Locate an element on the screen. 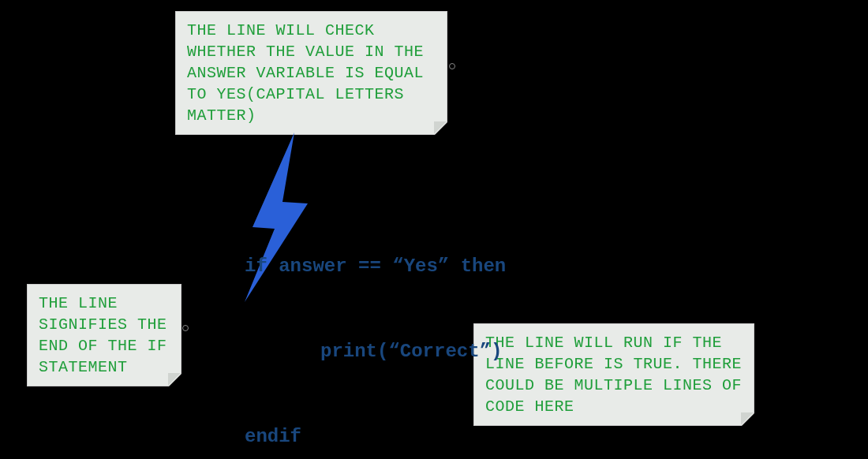  annotation-left: THE LINE SIGNIFIES THE END OF THE IF STA… is located at coordinates (104, 335).